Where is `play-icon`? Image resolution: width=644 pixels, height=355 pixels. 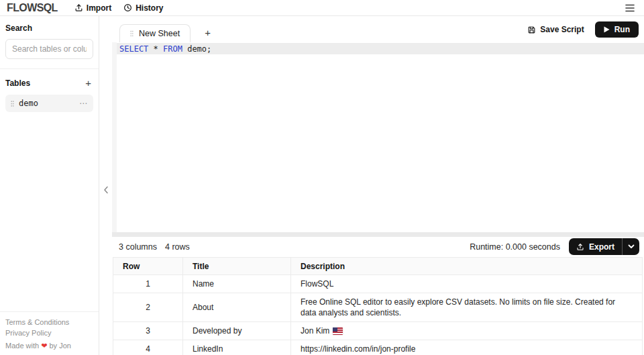
play-icon is located at coordinates (606, 30).